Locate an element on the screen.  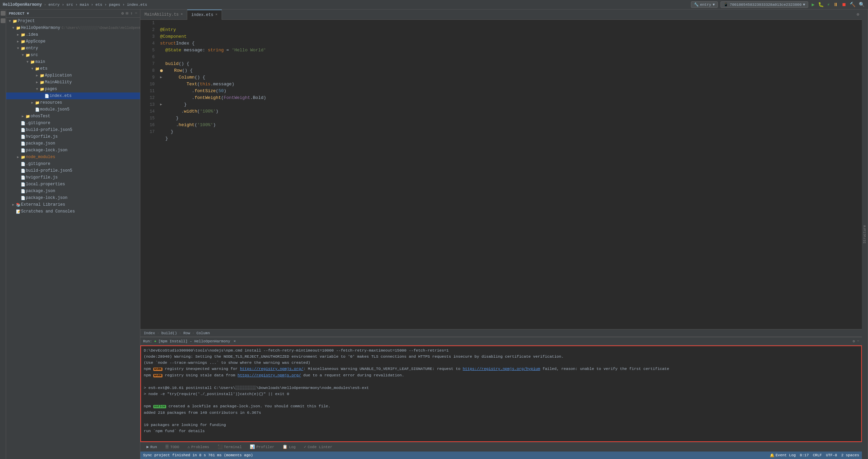
tree-item-ohostest: ▶ 📁 ohosTest is located at coordinates (73, 116).